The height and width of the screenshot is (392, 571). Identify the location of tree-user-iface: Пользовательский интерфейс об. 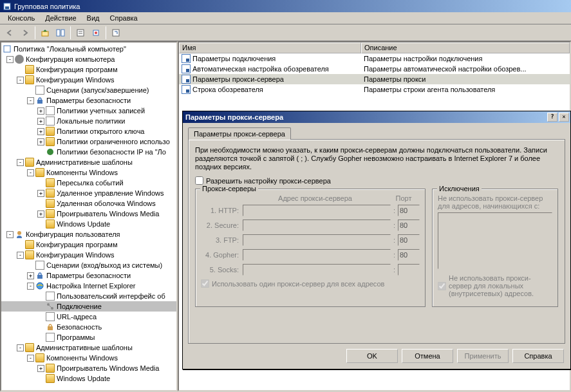
(89, 296).